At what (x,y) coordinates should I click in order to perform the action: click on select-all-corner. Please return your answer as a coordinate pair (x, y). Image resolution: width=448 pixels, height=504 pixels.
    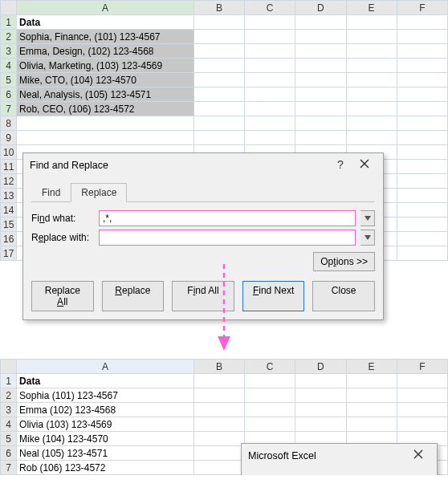
    Looking at the image, I should click on (9, 367).